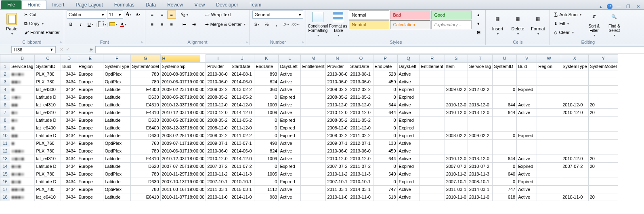 The width and height of the screenshot is (644, 214). What do you see at coordinates (162, 24) in the screenshot?
I see `align-center-button: ≡` at bounding box center [162, 24].